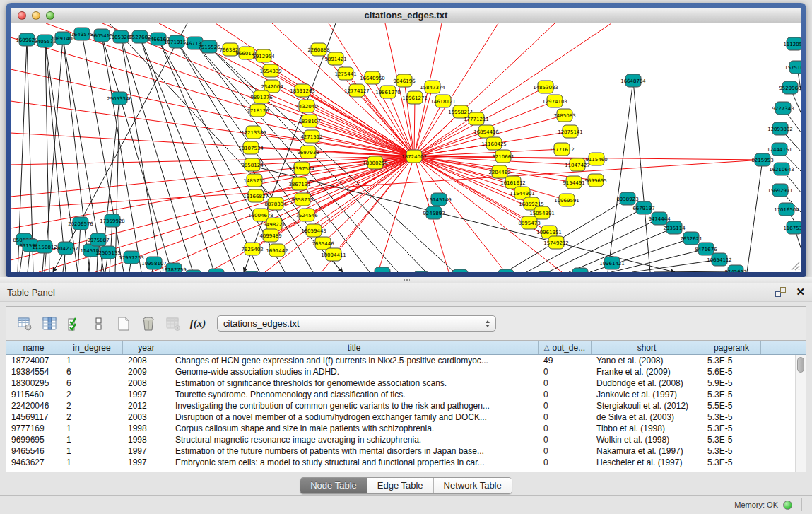 The height and width of the screenshot is (514, 812). Describe the element at coordinates (406, 280) in the screenshot. I see `panel-splitter` at that location.